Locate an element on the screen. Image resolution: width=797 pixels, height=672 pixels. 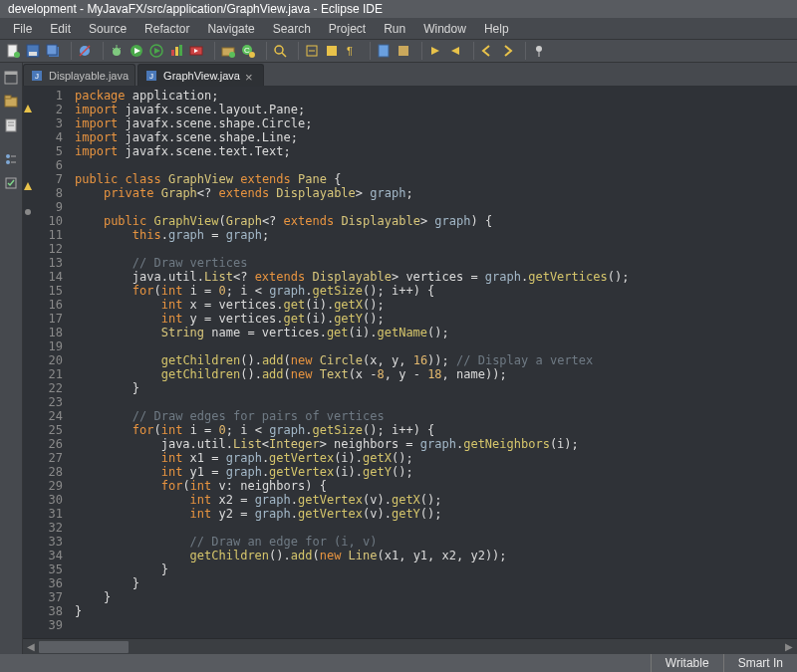
code-line: private Graph<? extends Displayable> gra… is located at coordinates (436, 193).